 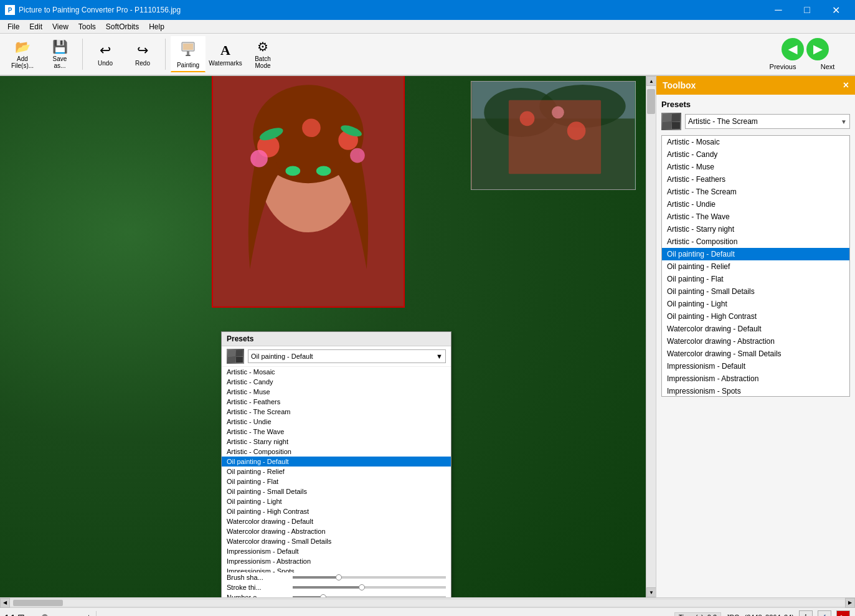 I want to click on toolbox-close-button: ×, so click(x=846, y=85).